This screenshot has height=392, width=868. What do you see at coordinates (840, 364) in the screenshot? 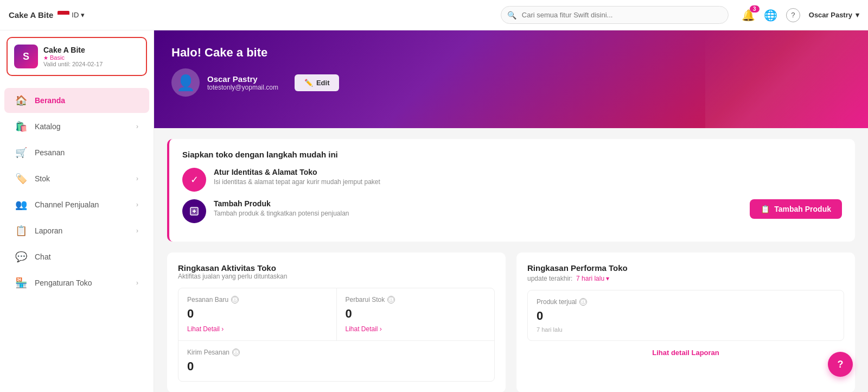
I see `help-bubble-button: ?` at bounding box center [840, 364].